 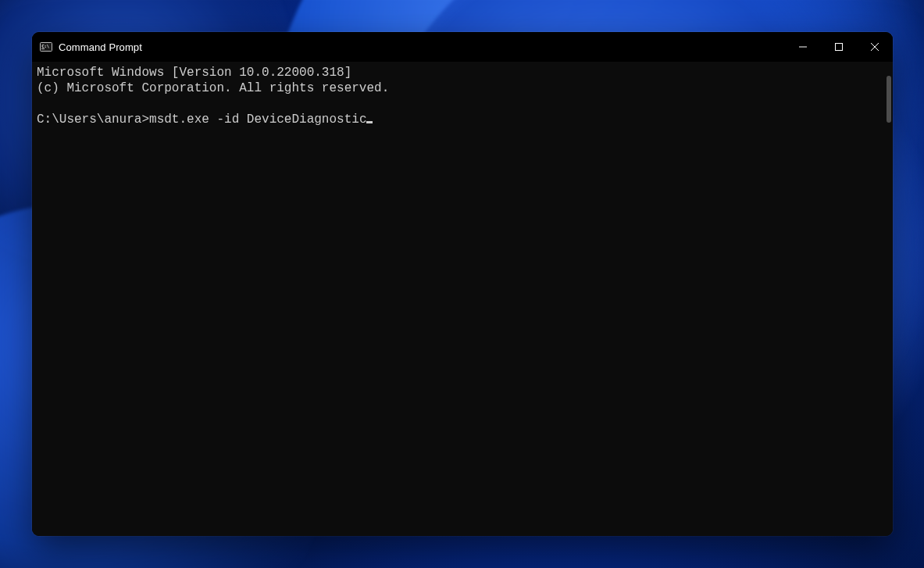 What do you see at coordinates (839, 47) in the screenshot?
I see `window-controls` at bounding box center [839, 47].